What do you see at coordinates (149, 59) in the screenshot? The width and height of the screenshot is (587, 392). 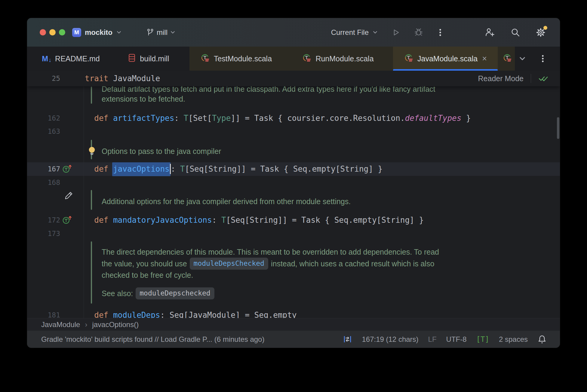 I see `editor-tab-build-mill: build.mill` at bounding box center [149, 59].